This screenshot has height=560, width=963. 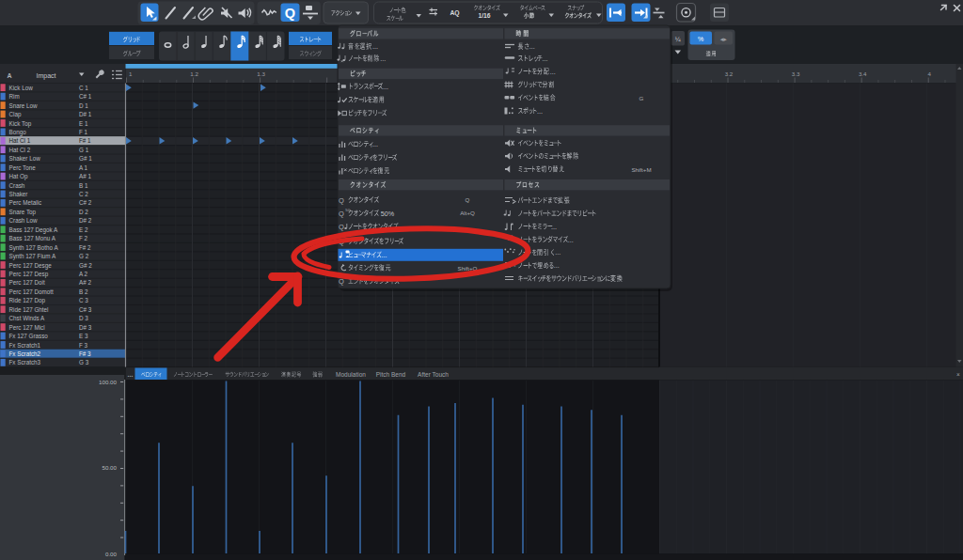 I want to click on svg-text: D# 2, so click(x=86, y=220).